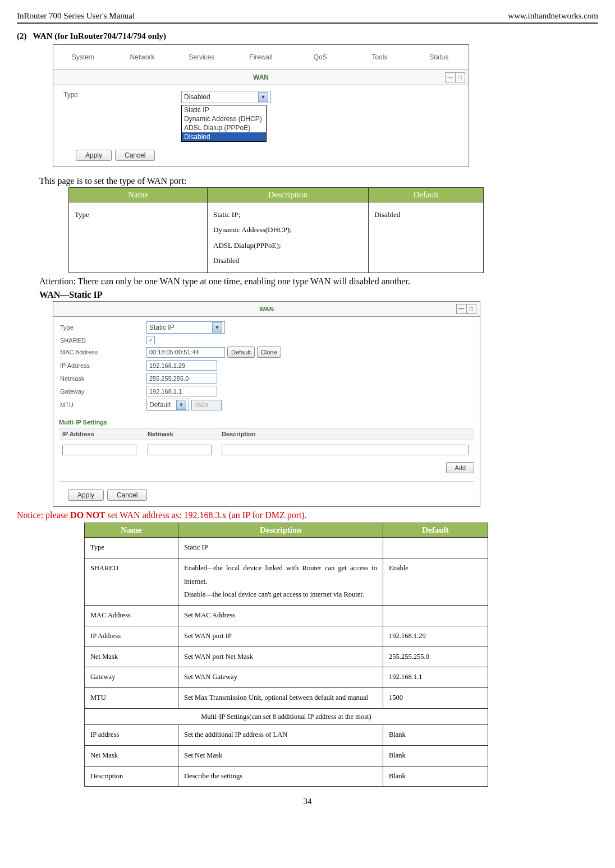 The width and height of the screenshot is (615, 868). I want to click on cancel-button: Cancel, so click(135, 155).